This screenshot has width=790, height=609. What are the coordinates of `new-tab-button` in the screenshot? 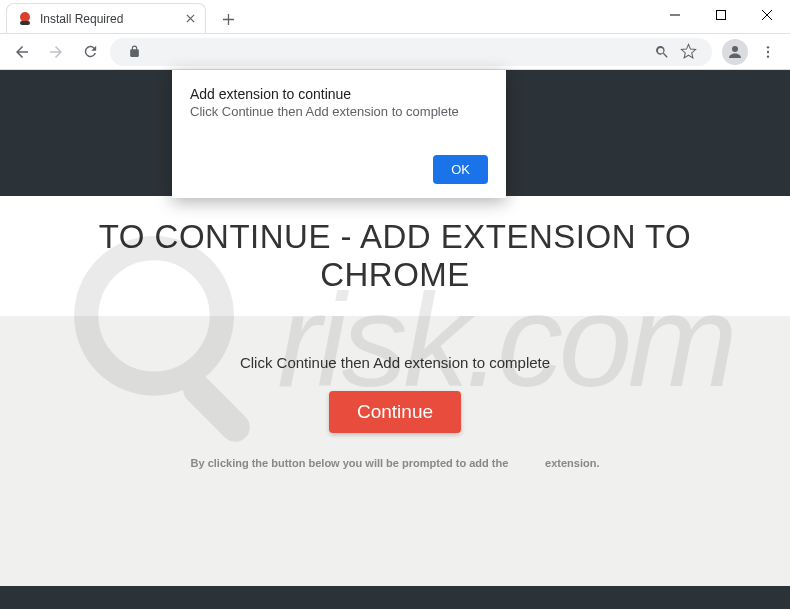 It's located at (228, 19).